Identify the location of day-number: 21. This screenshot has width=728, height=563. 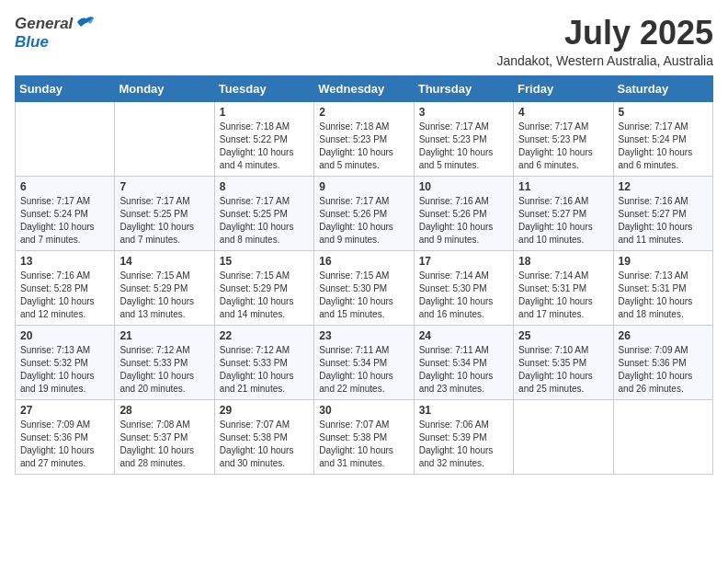
(164, 336).